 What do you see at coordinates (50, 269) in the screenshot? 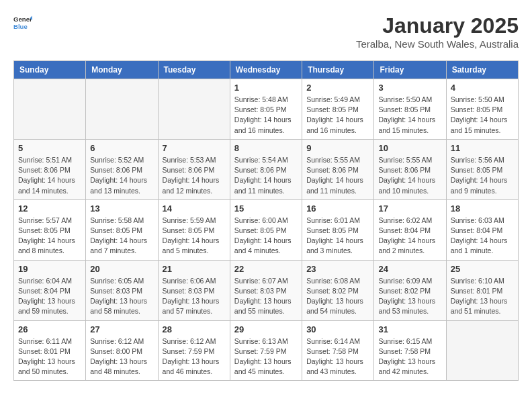
I see `day-number: 19` at bounding box center [50, 269].